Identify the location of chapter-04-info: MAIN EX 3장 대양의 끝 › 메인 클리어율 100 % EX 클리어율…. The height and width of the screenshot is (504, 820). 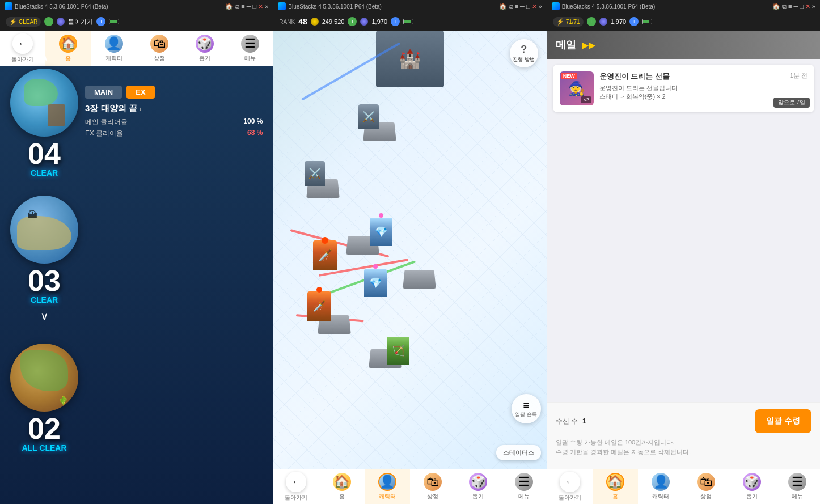
(174, 113).